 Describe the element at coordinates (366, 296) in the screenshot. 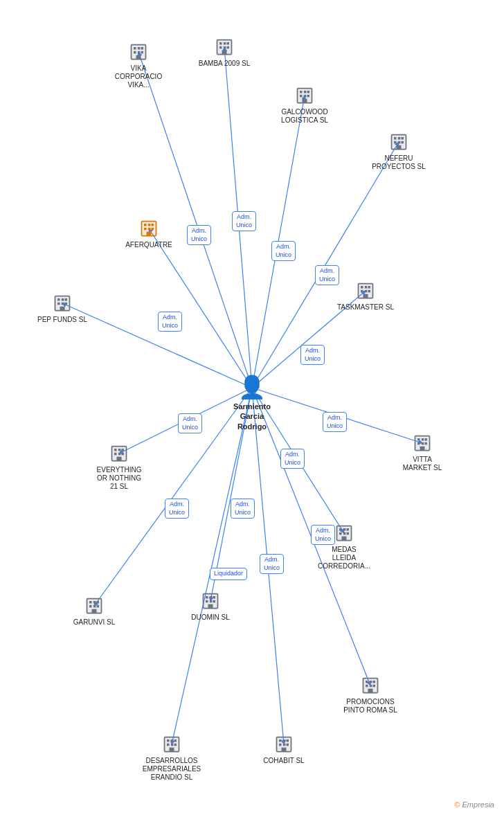

I see `company-node-taskmaster: TASKMASTER SL` at that location.